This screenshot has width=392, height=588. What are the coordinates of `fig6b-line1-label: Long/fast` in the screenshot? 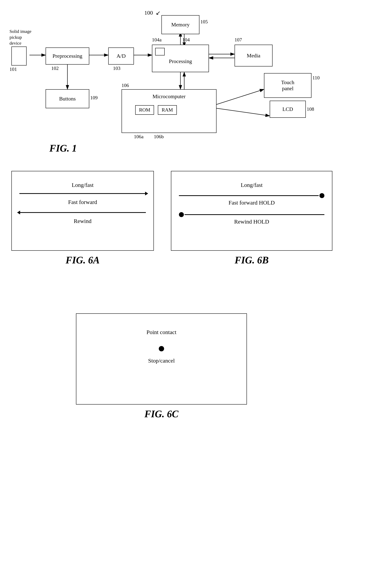 It's located at (252, 185).